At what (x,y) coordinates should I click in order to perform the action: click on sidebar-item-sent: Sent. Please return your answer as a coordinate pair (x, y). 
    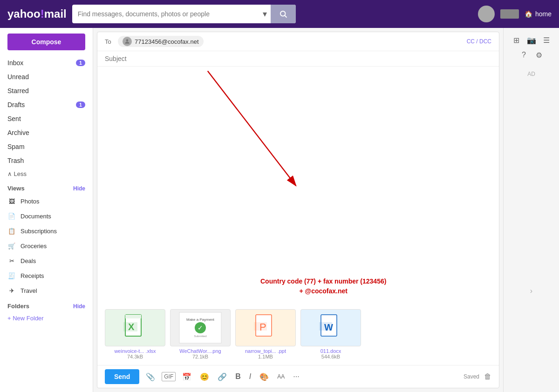
    Looking at the image, I should click on (47, 119).